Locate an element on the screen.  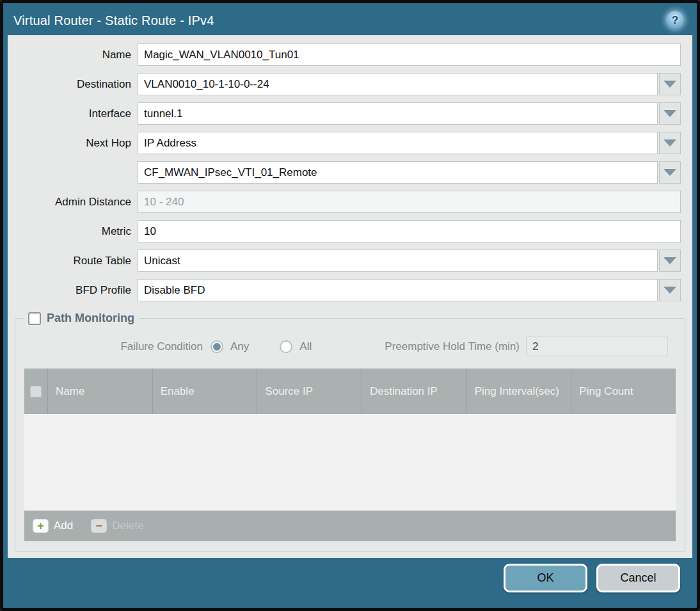
minus-icon: − is located at coordinates (99, 526).